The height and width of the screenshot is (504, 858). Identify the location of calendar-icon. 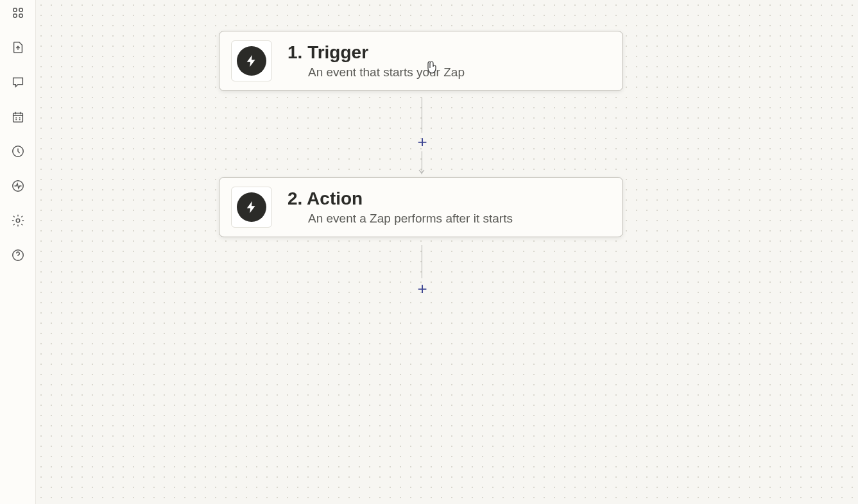
(18, 117).